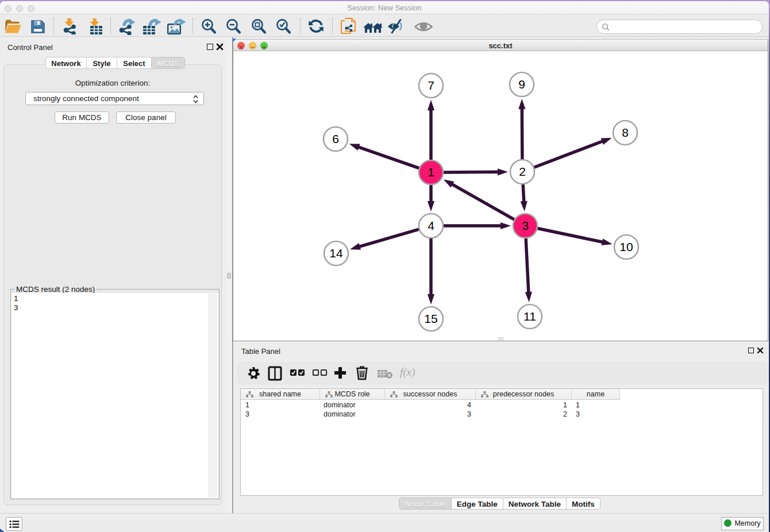 The image size is (770, 532). Describe the element at coordinates (626, 247) in the screenshot. I see `svg-text: 10` at that location.